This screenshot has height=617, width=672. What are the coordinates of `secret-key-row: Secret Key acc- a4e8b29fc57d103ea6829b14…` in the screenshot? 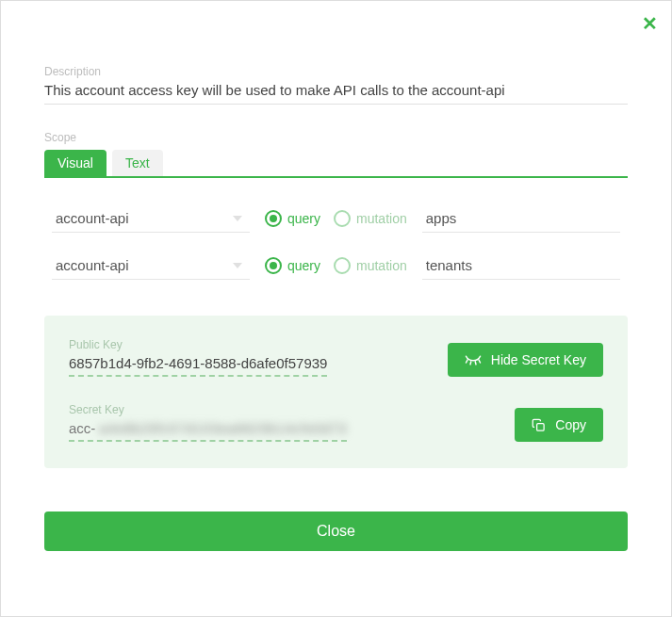 It's located at (336, 422).